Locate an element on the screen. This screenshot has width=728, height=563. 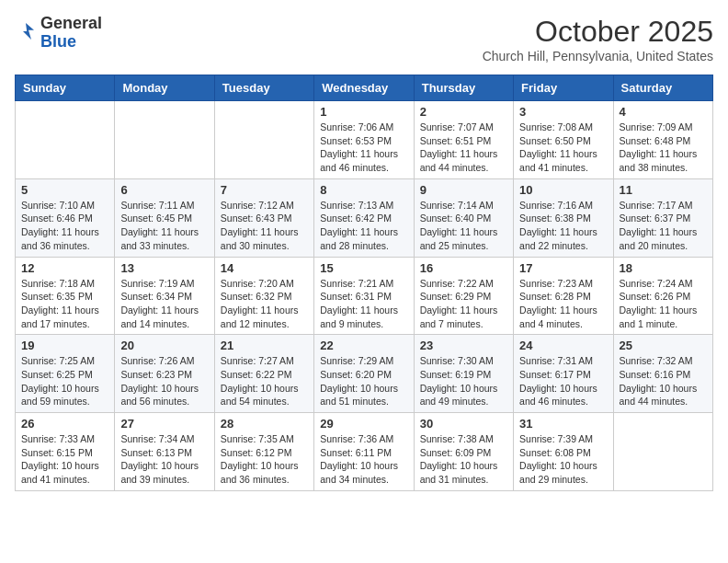
day-number: 12 is located at coordinates (64, 269).